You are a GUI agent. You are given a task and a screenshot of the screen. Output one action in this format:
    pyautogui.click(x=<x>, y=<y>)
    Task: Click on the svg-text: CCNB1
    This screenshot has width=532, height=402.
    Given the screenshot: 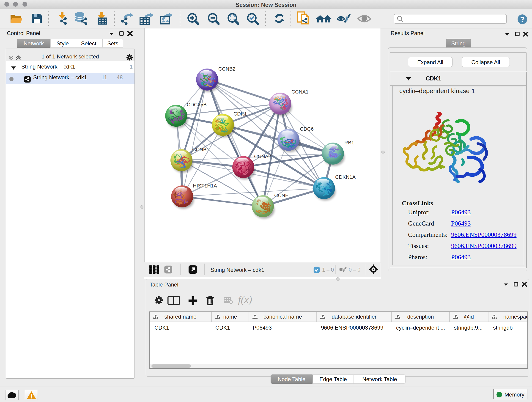 What is the action you would take?
    pyautogui.click(x=201, y=150)
    